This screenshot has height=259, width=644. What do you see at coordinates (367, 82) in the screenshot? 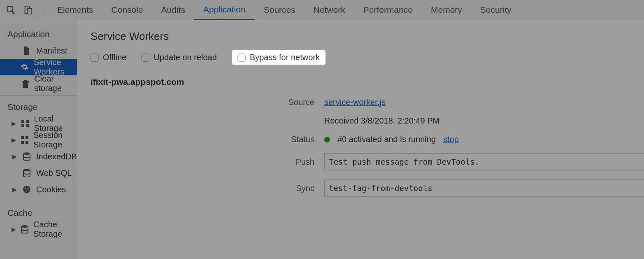
I see `sw-origin: ifixit-pwa.appspot.com` at bounding box center [367, 82].